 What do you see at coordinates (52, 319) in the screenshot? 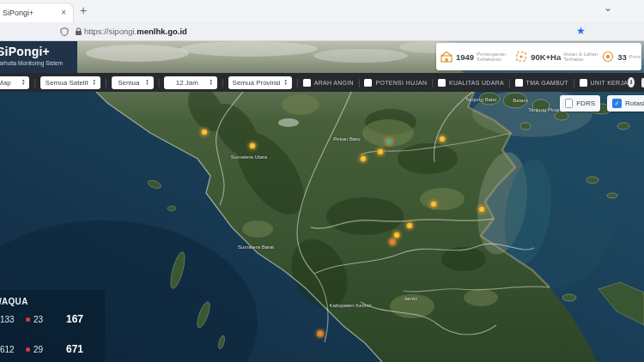
I see `legend-row: 133 23 167` at bounding box center [52, 319].